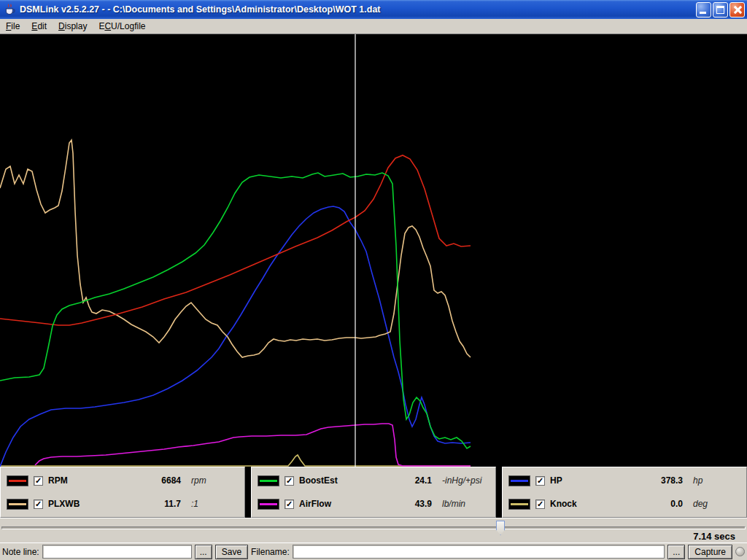  What do you see at coordinates (624, 504) in the screenshot?
I see `legend-row-knock: ✓ Knock 0.0 deg` at bounding box center [624, 504].